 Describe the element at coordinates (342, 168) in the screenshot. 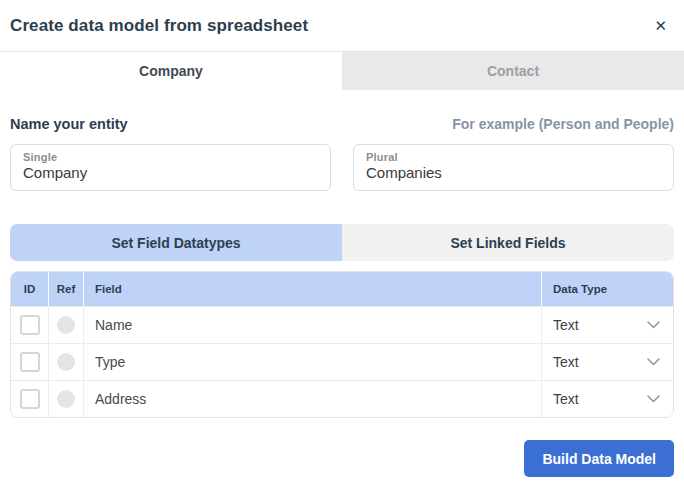

I see `entity-name-inputs: Single Company Plural Companies` at that location.